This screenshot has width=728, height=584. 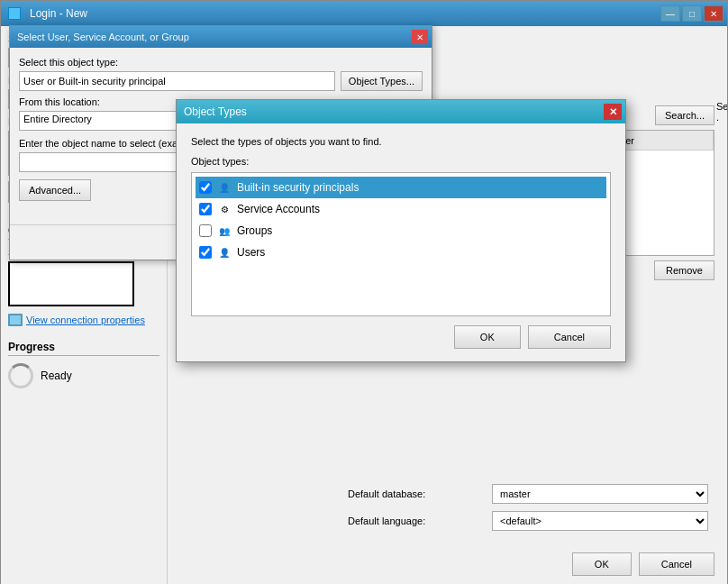 What do you see at coordinates (532, 494) in the screenshot?
I see `default-database-row: Default database: master` at bounding box center [532, 494].